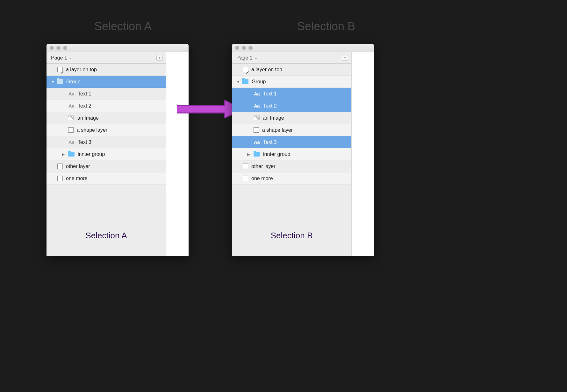 This screenshot has width=567, height=392. Describe the element at coordinates (326, 26) in the screenshot. I see `heading-selection-b: Selection B` at that location.